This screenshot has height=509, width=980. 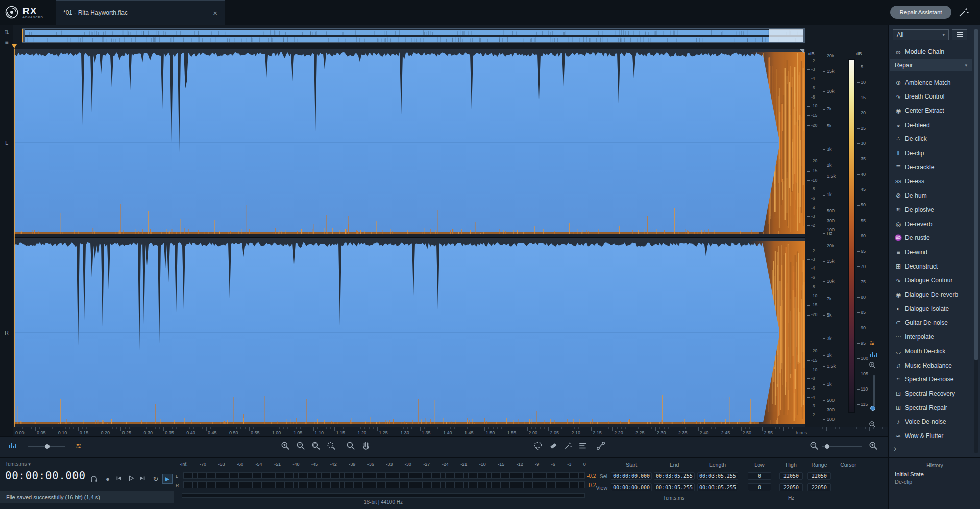 What do you see at coordinates (140, 12) in the screenshot?
I see `file-tab: *01 - Rita Hayworth.flac ×` at bounding box center [140, 12].